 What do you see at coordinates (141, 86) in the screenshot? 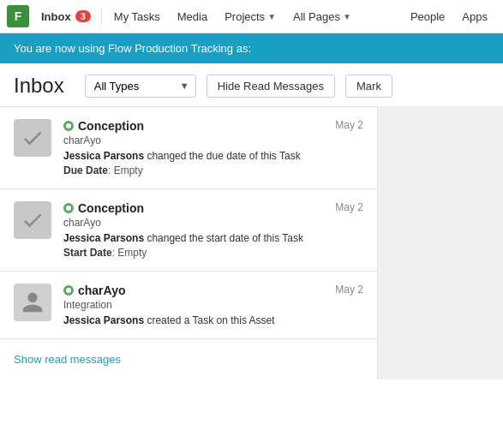
I see `filter-select-wrapper: All Types Messages Tasks Notes ▼` at bounding box center [141, 86].